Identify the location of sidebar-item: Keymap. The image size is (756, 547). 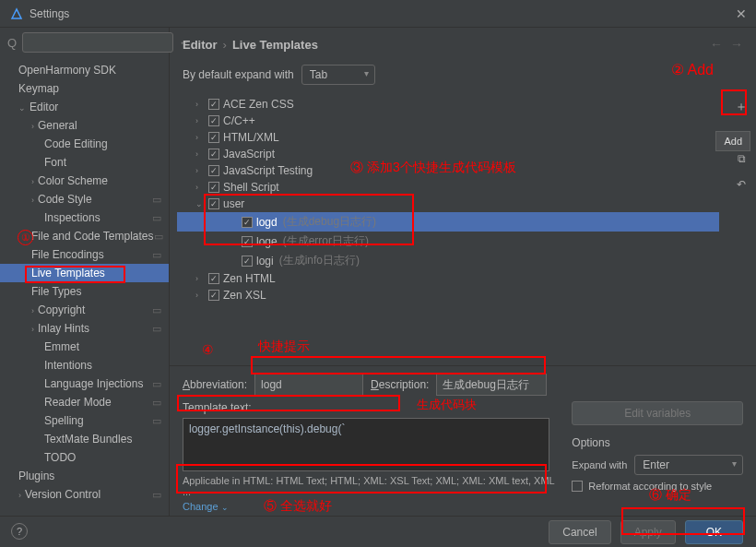
(85, 89).